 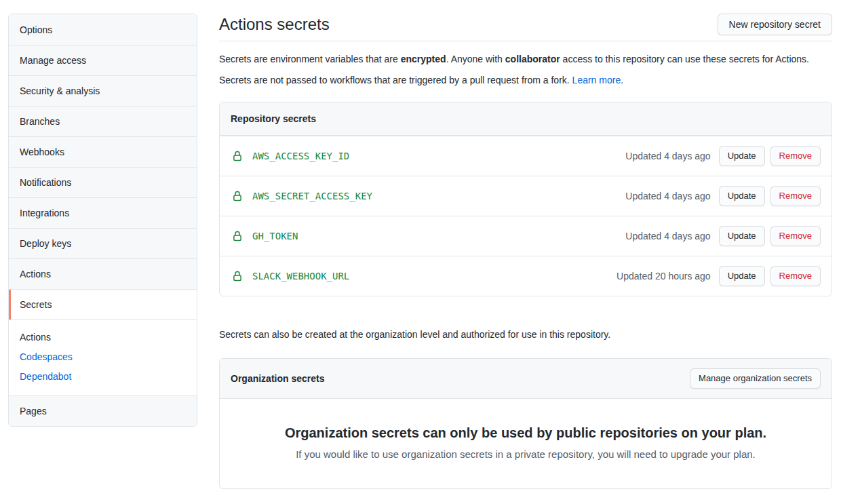 I want to click on organization-secrets-title: Organization secrets, so click(x=278, y=379).